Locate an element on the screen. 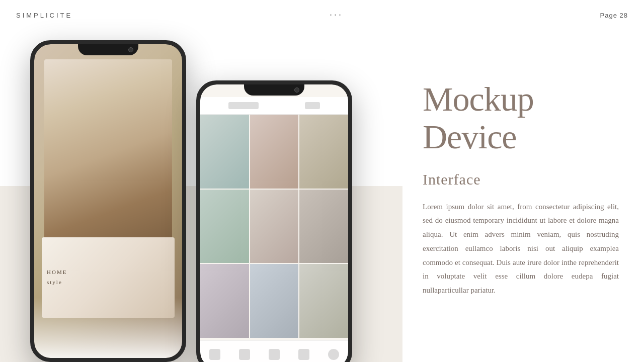 Image resolution: width=644 pixels, height=362 pixels. main-title-line1: Mockup is located at coordinates (478, 99).